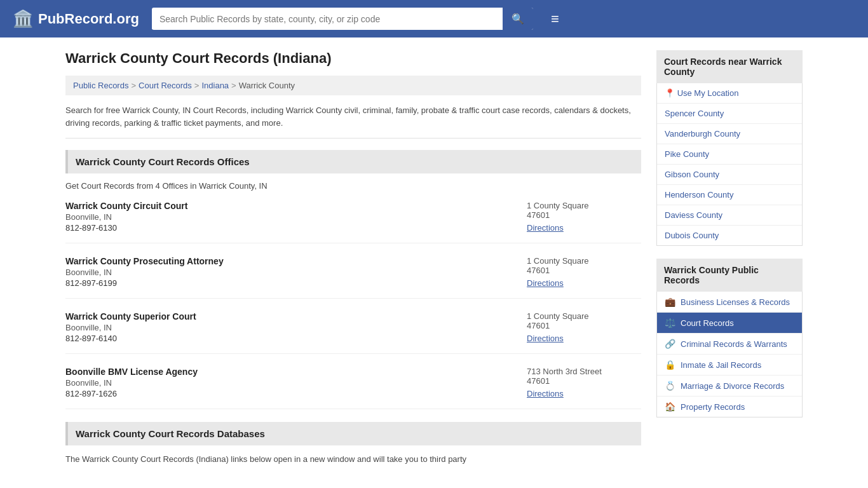 This screenshot has width=868, height=488. I want to click on office-row: Warrick County Prosecuting Attorney Boon…, so click(353, 272).